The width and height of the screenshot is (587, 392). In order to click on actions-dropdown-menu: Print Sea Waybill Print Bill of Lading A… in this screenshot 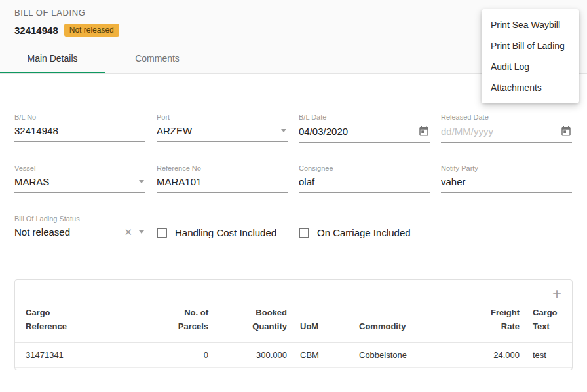, I will do `click(531, 56)`.